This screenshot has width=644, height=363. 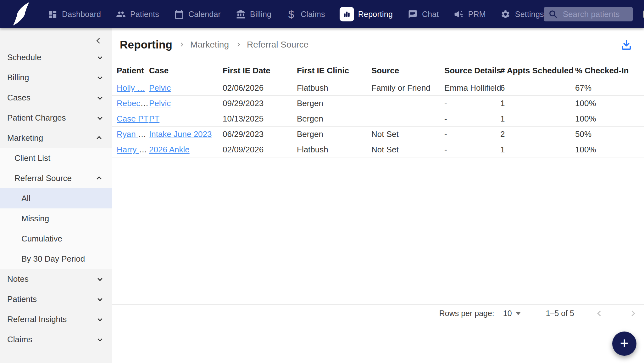 I want to click on user-avatar: EH, so click(x=643, y=14).